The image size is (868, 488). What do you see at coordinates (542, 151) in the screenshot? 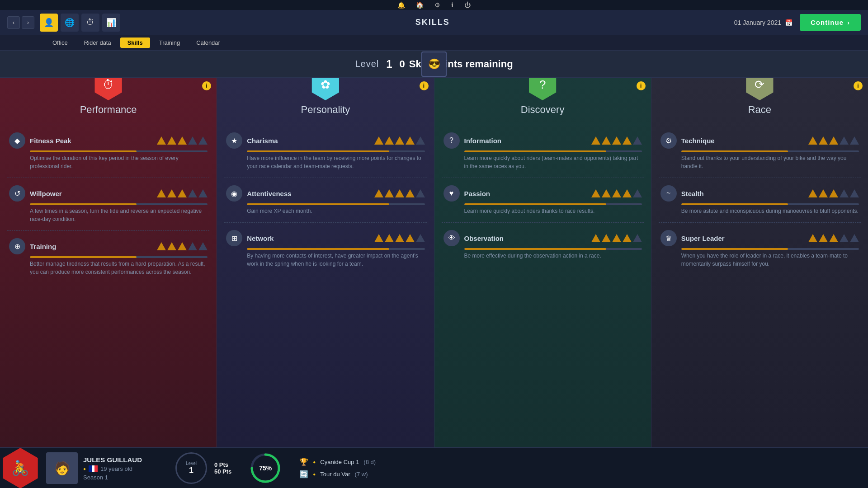
I see `skill-row-discovery-0: ?InformationLearn more quickly about rid…` at bounding box center [542, 151].